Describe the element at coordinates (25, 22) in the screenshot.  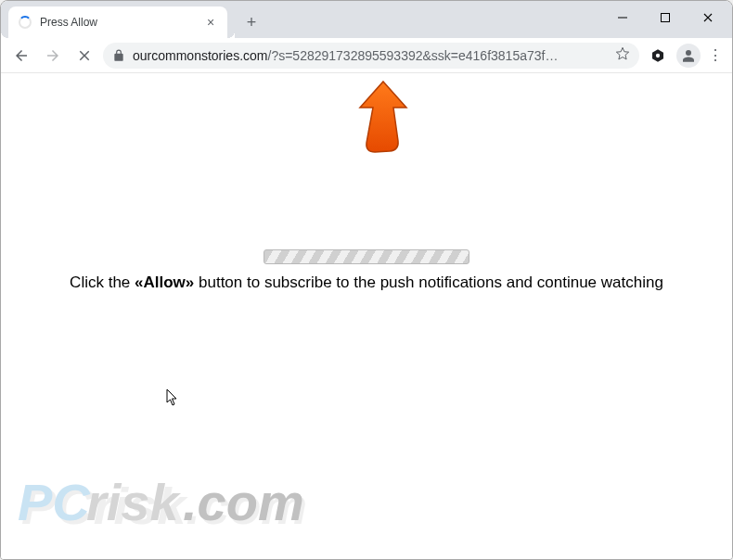
I see `tab-loading-spinner` at that location.